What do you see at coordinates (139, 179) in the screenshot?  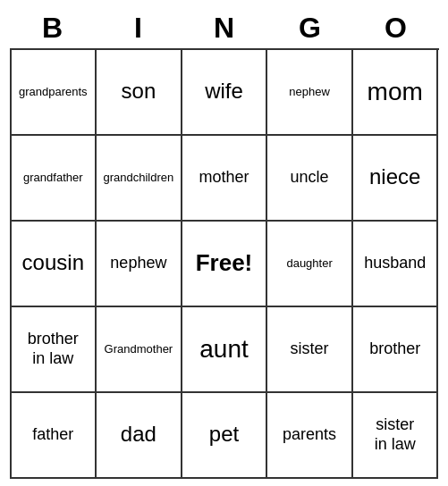 I see `bingo-cell: grandchildren` at bounding box center [139, 179].